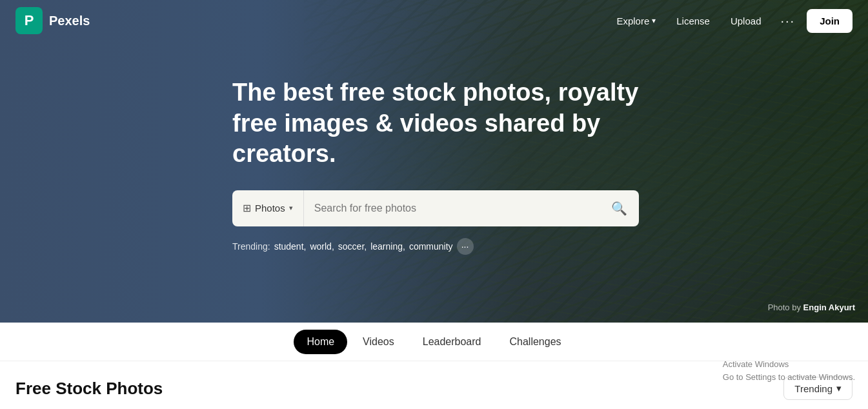 Image resolution: width=868 pixels, height=409 pixels. Describe the element at coordinates (290, 246) in the screenshot. I see `trending-tag-student: student,` at that location.